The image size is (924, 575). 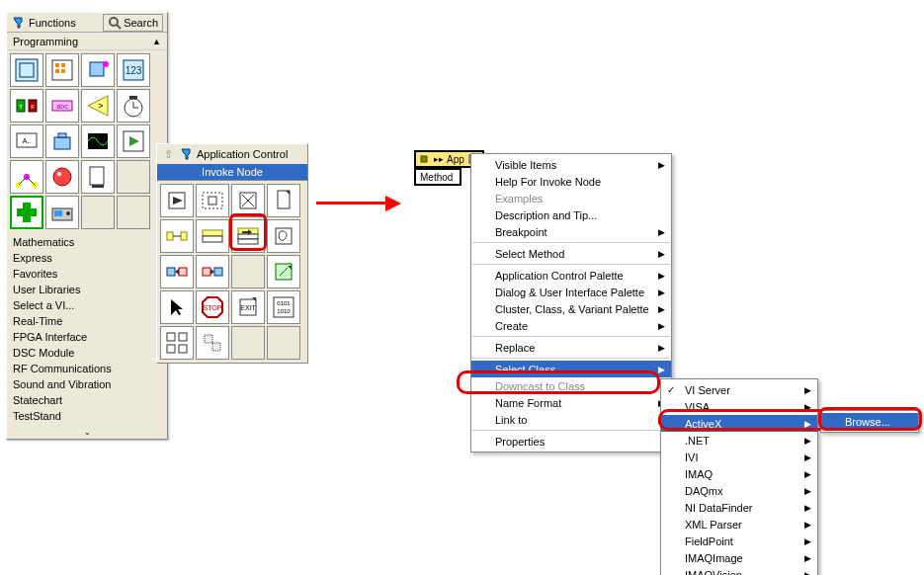 I want to click on menu-select-method: Select Method▶, so click(x=571, y=253).